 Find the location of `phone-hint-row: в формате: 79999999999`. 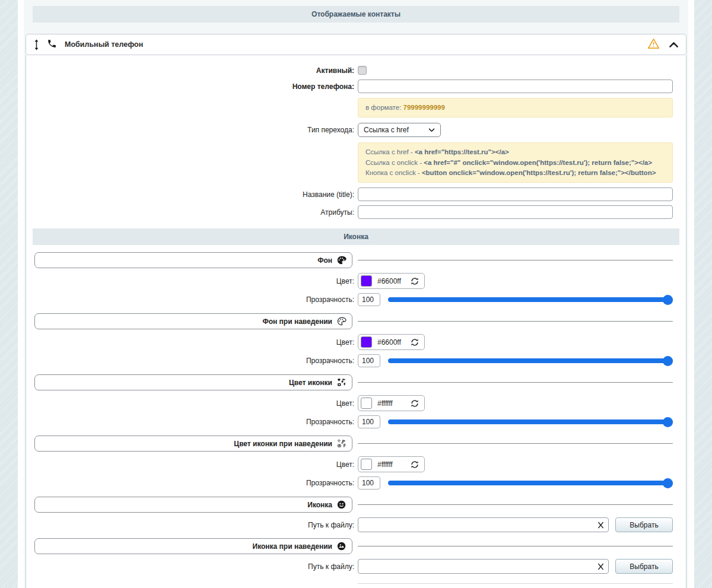

phone-hint-row: в формате: 79999999999 is located at coordinates (354, 108).